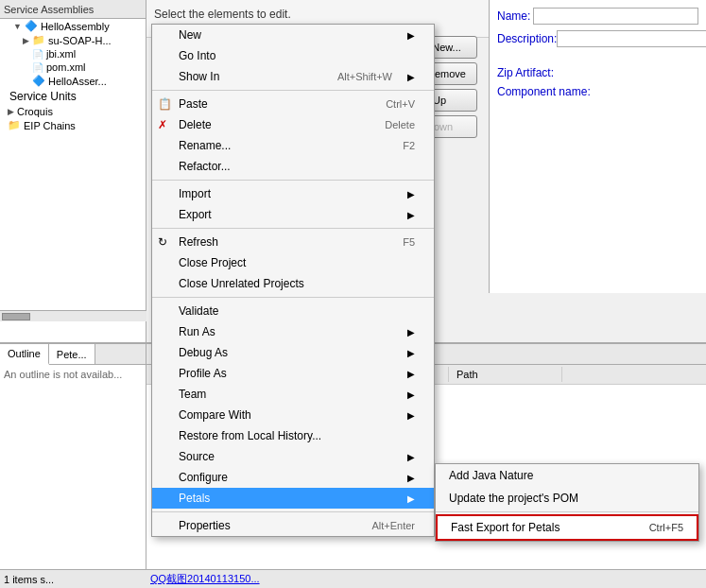 The image size is (706, 588). What do you see at coordinates (293, 125) in the screenshot?
I see `menu-delete: ✗ Delete Delete` at bounding box center [293, 125].